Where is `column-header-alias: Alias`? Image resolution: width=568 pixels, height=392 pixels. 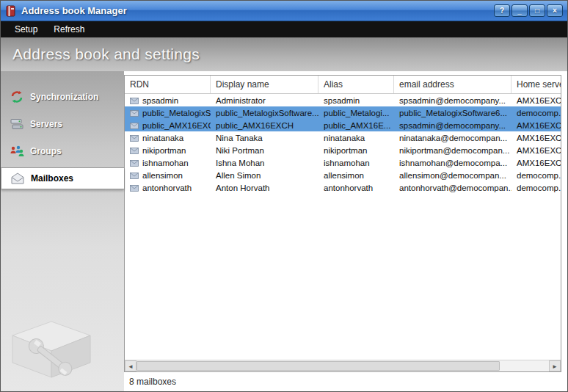 column-header-alias: Alias is located at coordinates (357, 84).